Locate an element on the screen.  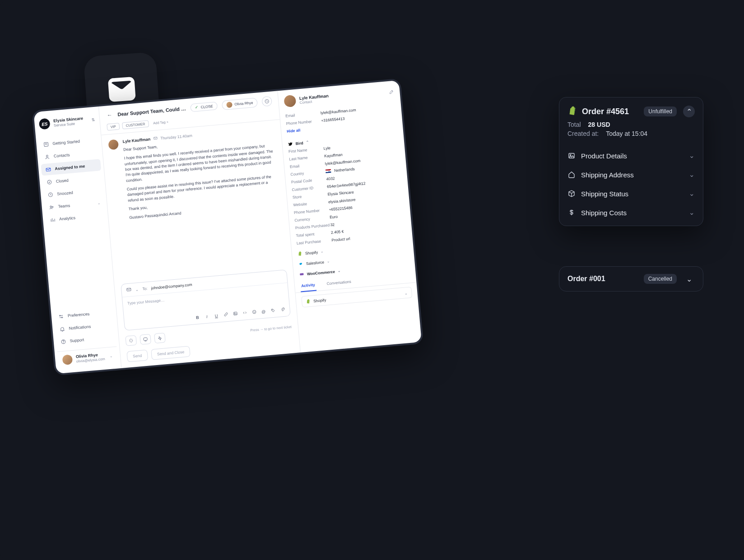
current-user-menu: Olivia Rhye olivia@elysia.com ⌄ is located at coordinates (88, 358).